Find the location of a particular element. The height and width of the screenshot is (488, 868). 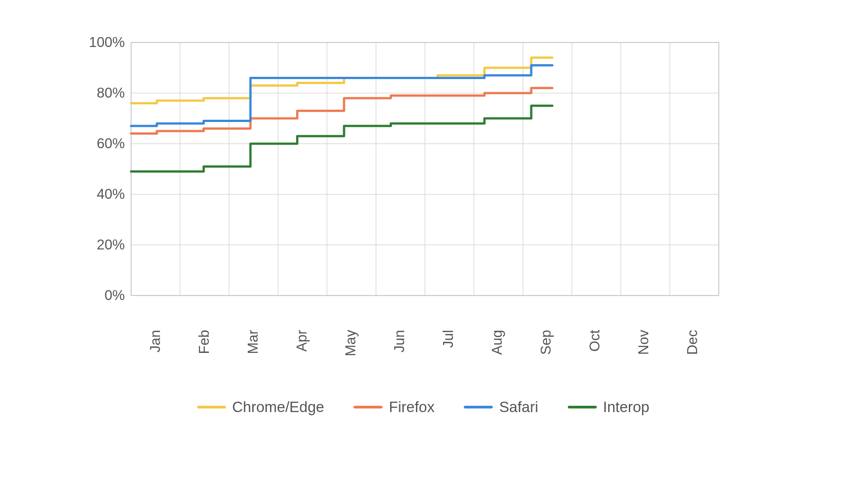

y-tick-label: 20% is located at coordinates (98, 245).